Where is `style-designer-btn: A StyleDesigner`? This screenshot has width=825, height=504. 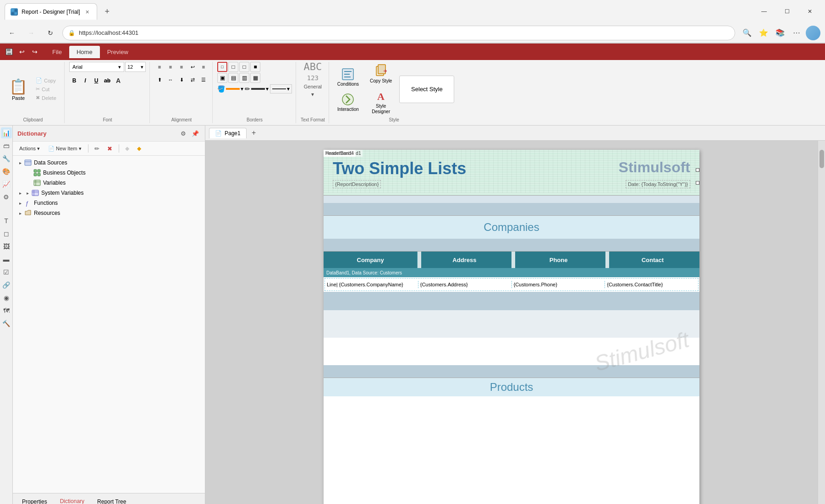
style-designer-btn: A StyleDesigner is located at coordinates (381, 102).